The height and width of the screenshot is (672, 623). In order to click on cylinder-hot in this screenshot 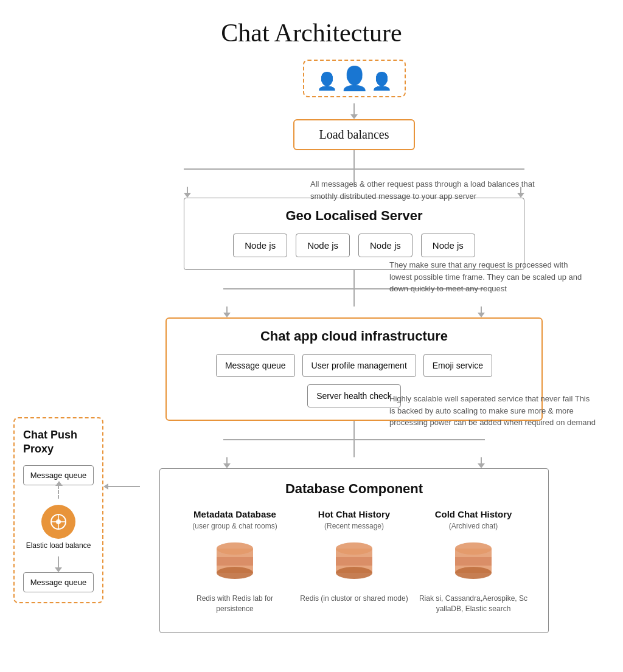, I will do `click(354, 562)`.